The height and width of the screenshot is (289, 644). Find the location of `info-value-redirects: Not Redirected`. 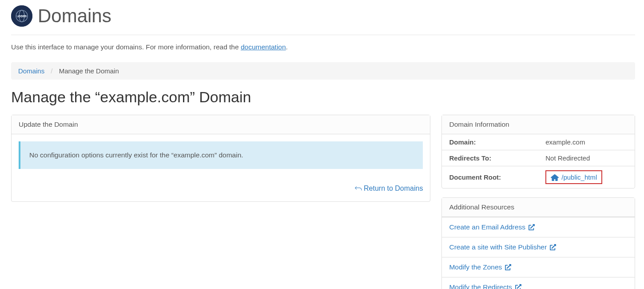

info-value-redirects: Not Redirected is located at coordinates (586, 158).